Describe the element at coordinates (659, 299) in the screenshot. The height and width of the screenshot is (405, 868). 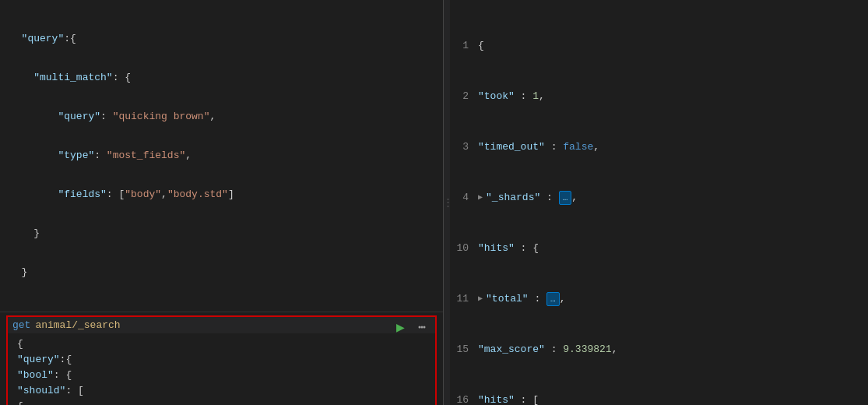
I see `result-line: 11 ▶ "total" : …,` at that location.